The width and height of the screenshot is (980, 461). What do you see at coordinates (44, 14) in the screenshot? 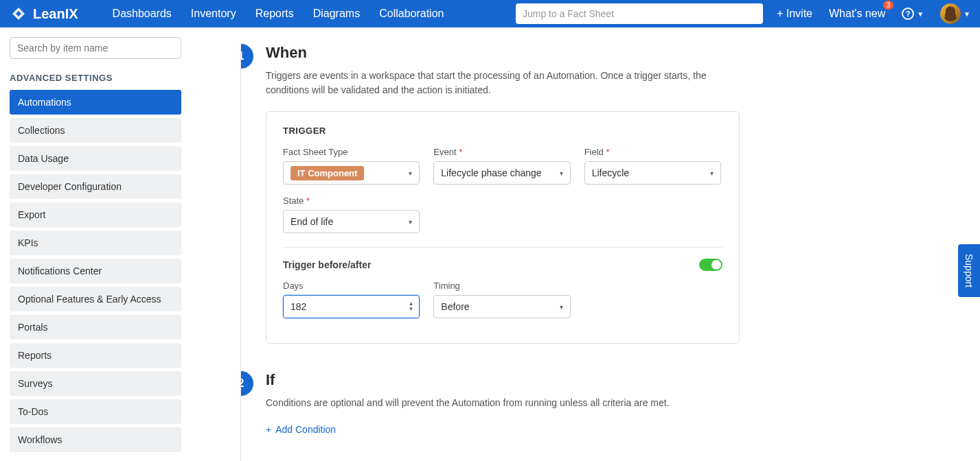
I see `logo: LeanIX` at bounding box center [44, 14].